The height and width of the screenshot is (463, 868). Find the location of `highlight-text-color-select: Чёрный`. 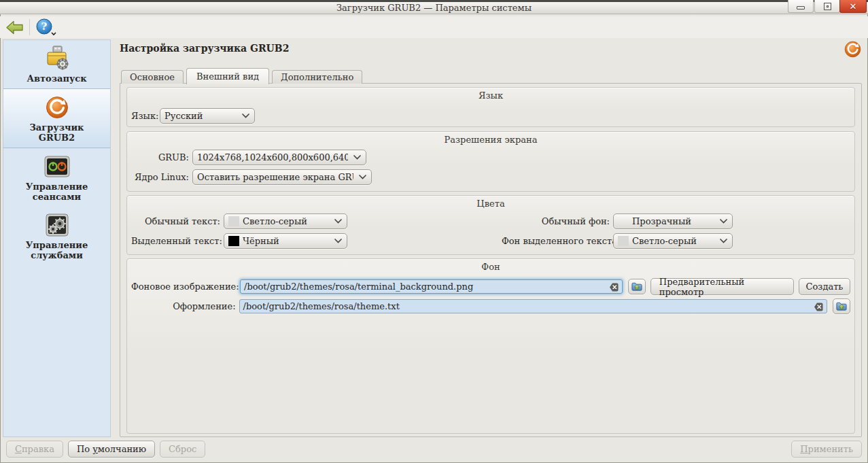

highlight-text-color-select: Чёрный is located at coordinates (285, 241).